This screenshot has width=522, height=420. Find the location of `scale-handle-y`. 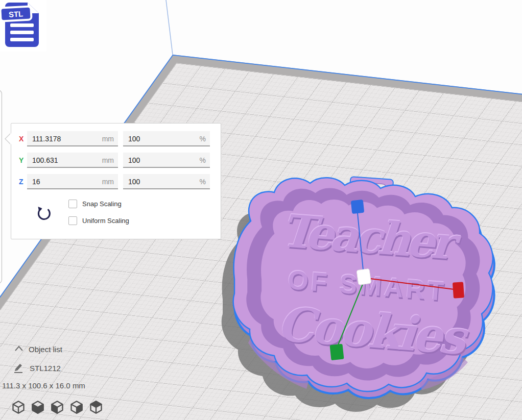

scale-handle-y is located at coordinates (337, 352).